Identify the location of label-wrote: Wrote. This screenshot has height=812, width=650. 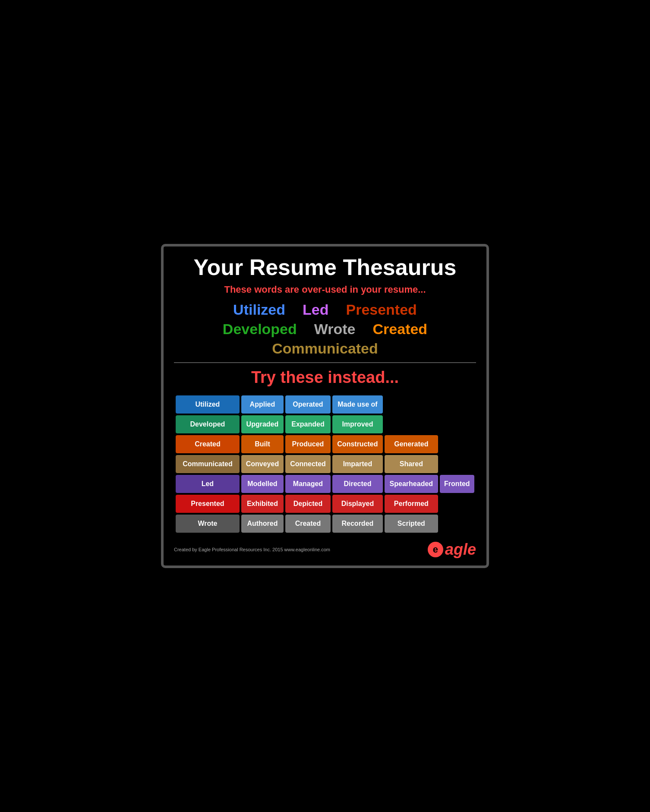
(208, 524).